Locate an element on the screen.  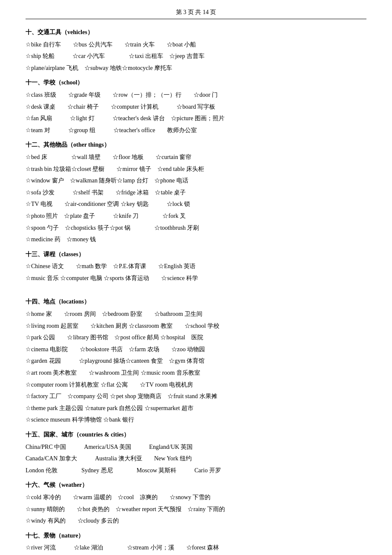
vocab-line: ☆team 对 ☆group 组 ☆teacher's office 教师办公室 is located at coordinates (196, 130).